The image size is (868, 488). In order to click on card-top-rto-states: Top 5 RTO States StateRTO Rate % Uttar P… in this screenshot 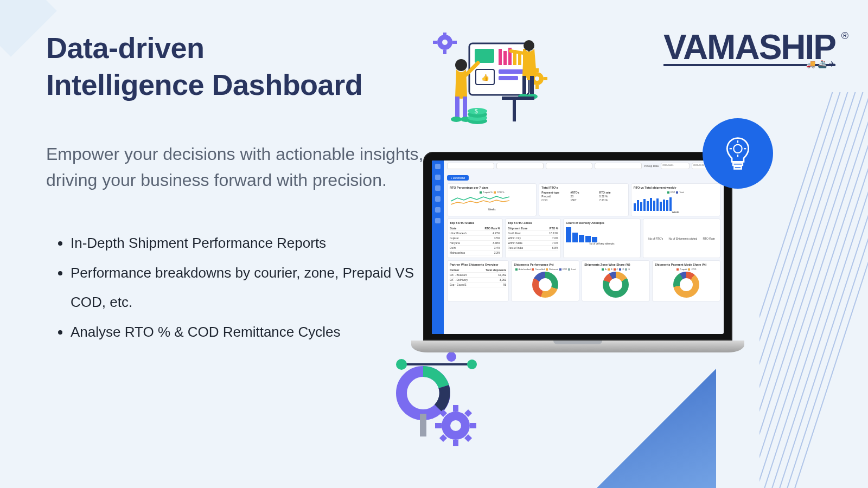, I will do `click(475, 239)`.